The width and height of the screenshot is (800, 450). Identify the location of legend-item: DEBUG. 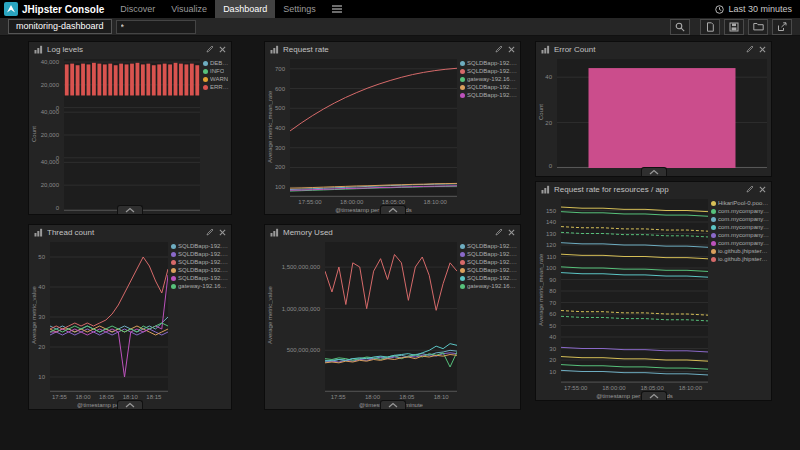
(216, 64).